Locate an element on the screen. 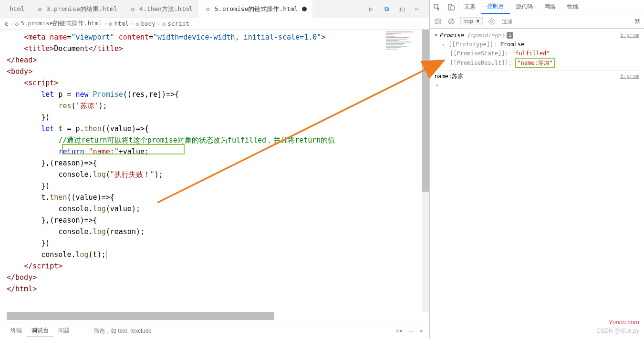  filter-input is located at coordinates (141, 331).